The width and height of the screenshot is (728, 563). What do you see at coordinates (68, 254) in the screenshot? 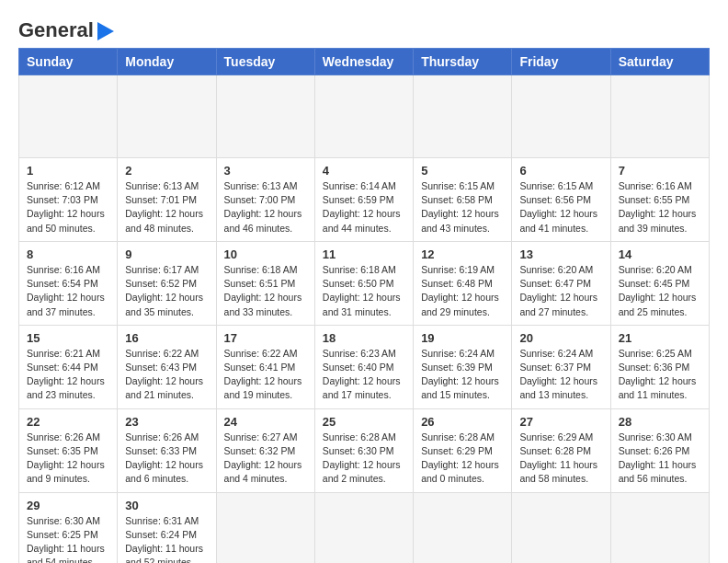
I see `day-number: 8` at bounding box center [68, 254].